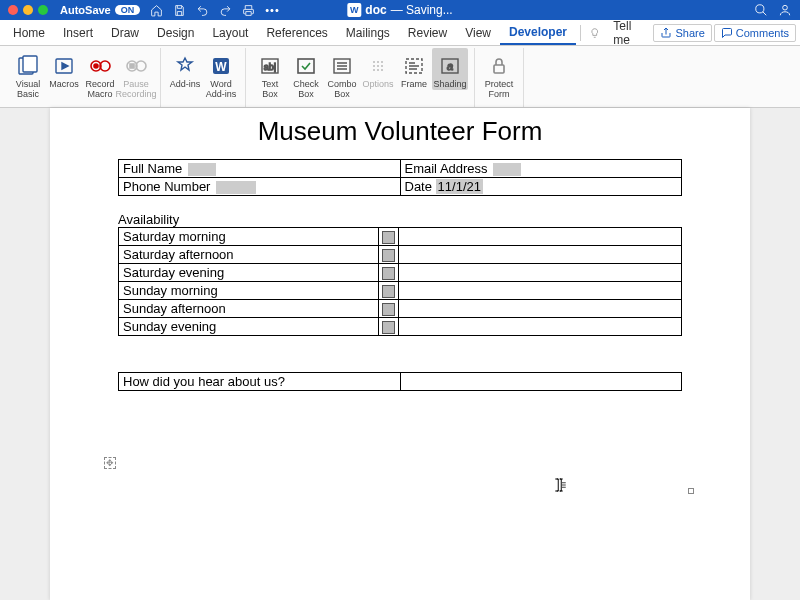 This screenshot has height=600, width=800. What do you see at coordinates (236, 188) in the screenshot?
I see `phone-field` at bounding box center [236, 188].